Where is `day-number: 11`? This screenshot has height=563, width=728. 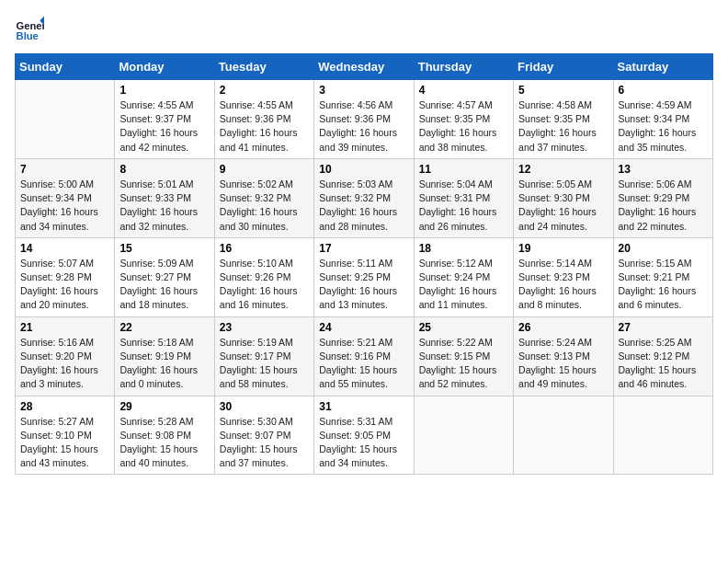
day-number: 11 is located at coordinates (463, 169).